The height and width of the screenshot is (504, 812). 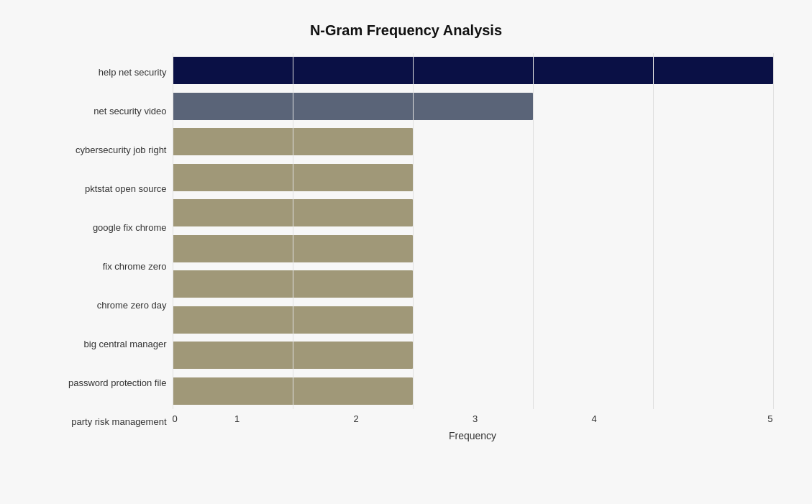 What do you see at coordinates (125, 344) in the screenshot?
I see `y-label: big central manager` at bounding box center [125, 344].